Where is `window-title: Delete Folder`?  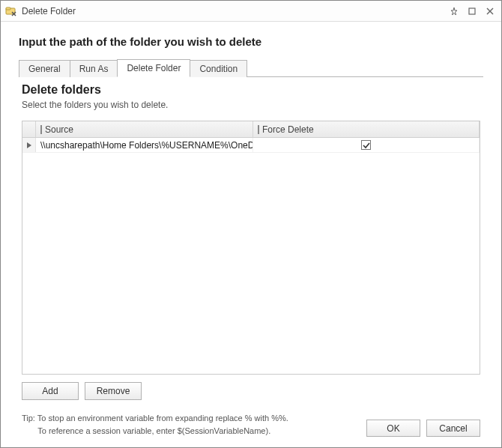
window-title: Delete Folder is located at coordinates (233, 11).